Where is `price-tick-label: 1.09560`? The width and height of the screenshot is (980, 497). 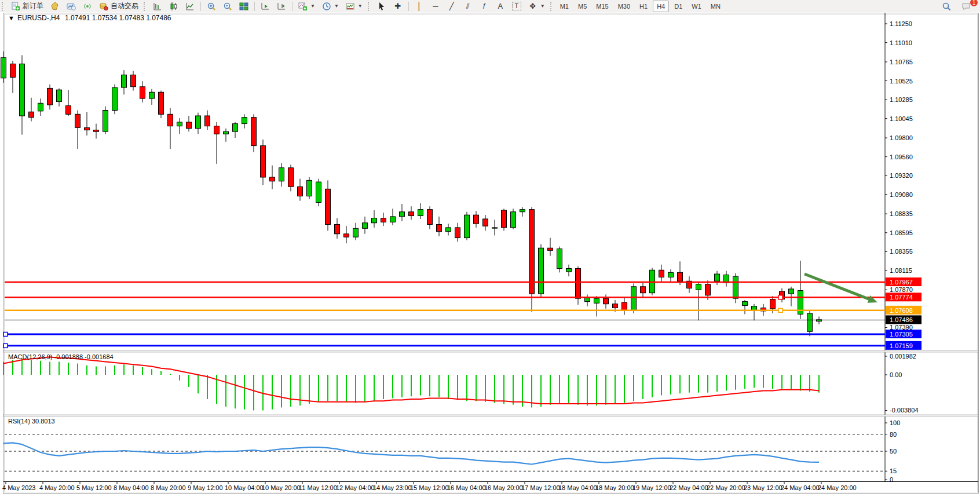 price-tick-label: 1.09560 is located at coordinates (901, 157).